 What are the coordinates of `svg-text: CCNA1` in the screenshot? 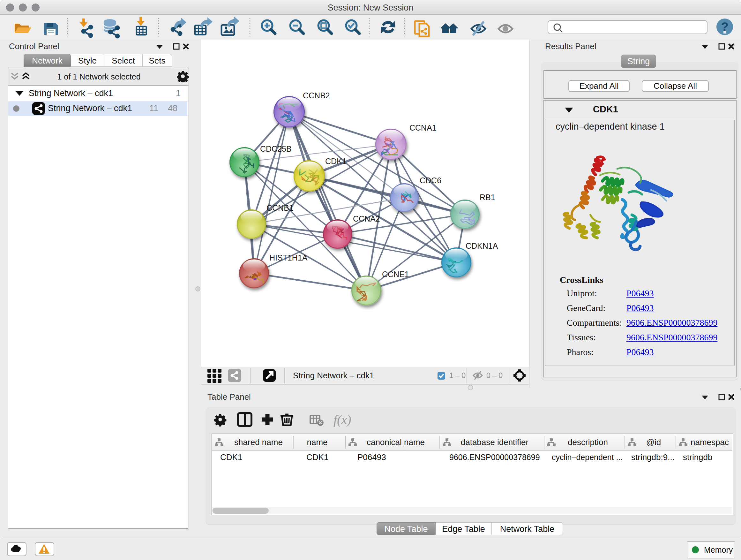 It's located at (423, 128).